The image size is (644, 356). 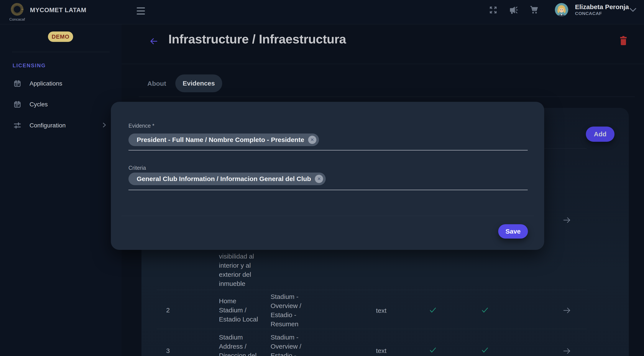 What do you see at coordinates (61, 52) in the screenshot?
I see `sidebar-divider` at bounding box center [61, 52].